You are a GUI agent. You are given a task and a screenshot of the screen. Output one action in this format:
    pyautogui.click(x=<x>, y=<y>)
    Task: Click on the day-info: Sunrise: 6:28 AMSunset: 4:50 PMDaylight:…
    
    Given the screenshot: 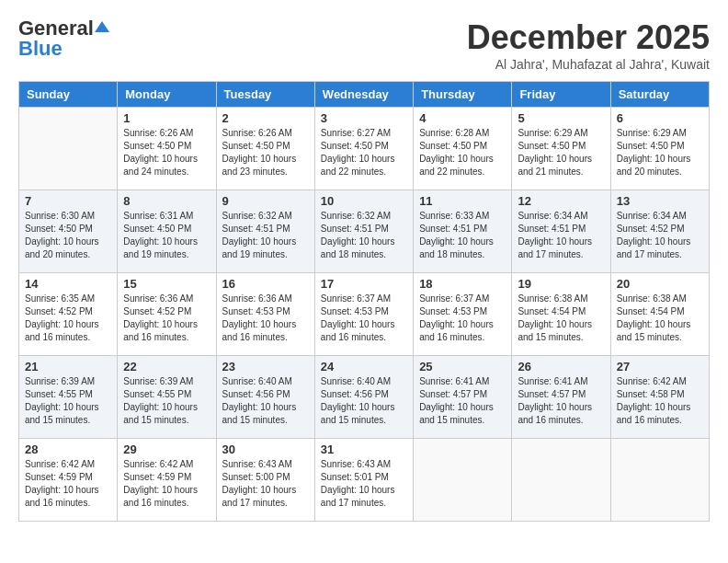 What is the action you would take?
    pyautogui.click(x=462, y=153)
    